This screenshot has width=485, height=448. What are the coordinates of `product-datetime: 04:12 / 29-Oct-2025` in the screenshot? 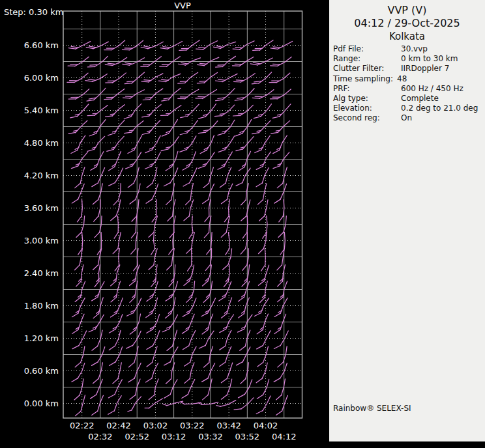 It's located at (407, 23).